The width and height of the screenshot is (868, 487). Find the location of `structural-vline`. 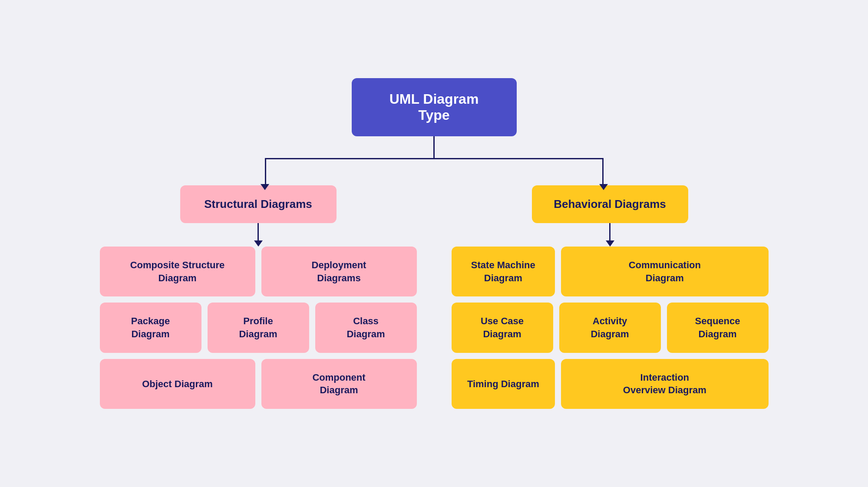

structural-vline is located at coordinates (258, 232).